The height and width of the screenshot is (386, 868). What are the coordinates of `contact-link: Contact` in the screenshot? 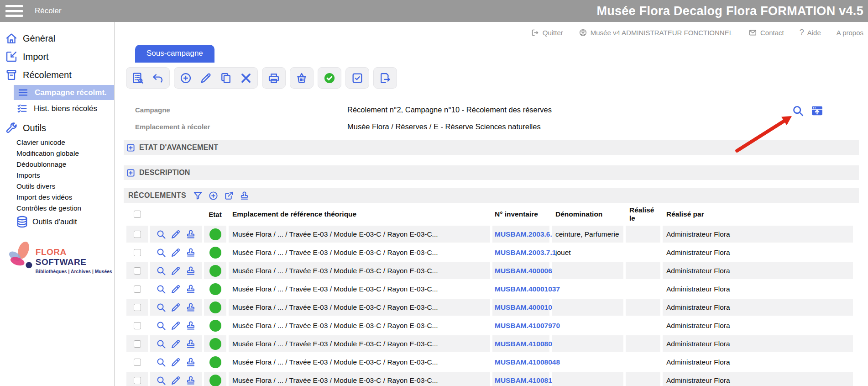 It's located at (766, 33).